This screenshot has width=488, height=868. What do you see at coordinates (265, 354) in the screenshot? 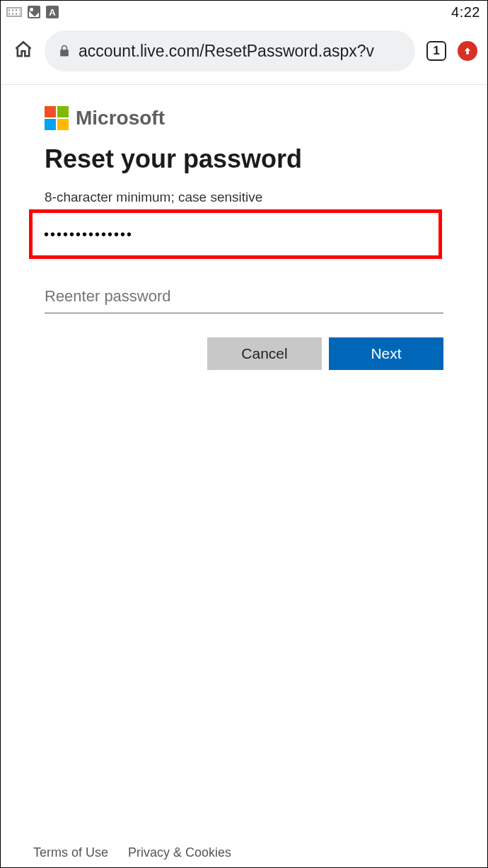
I see `cancel-button: Cancel` at bounding box center [265, 354].